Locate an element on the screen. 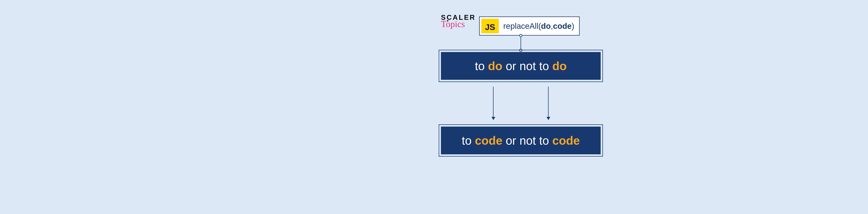 The image size is (868, 214). fn-name: replaceAll is located at coordinates (521, 26).